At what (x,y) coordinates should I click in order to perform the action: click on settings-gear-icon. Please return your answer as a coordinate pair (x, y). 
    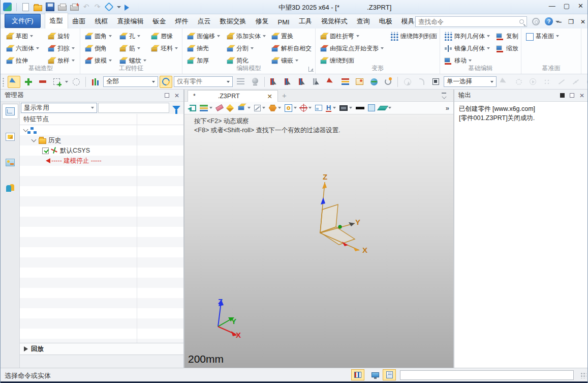
    Looking at the image, I should click on (536, 21).